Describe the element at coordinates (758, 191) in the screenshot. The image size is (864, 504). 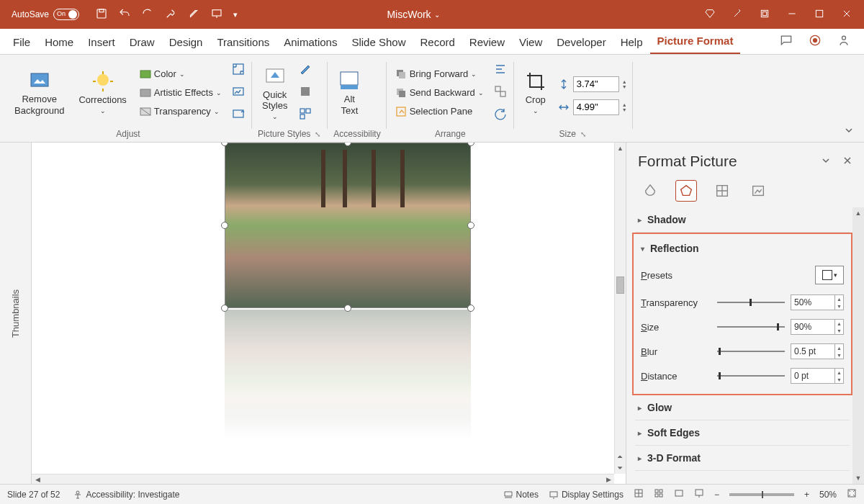
I see `picture-tab-icon` at that location.